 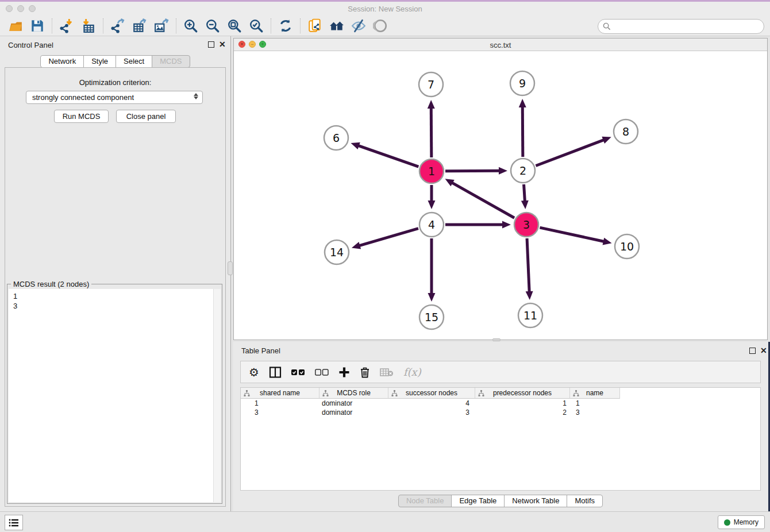 What do you see at coordinates (387, 372) in the screenshot?
I see `delete-table-icon` at bounding box center [387, 372].